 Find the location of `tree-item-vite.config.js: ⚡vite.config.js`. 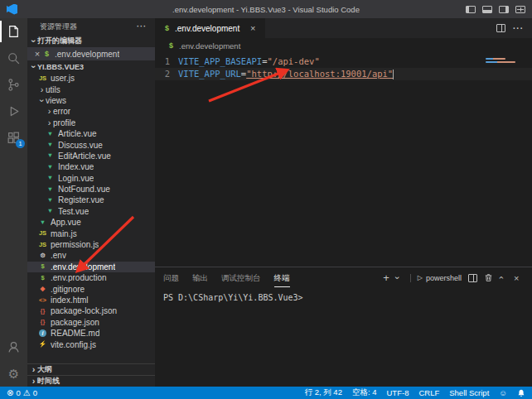

tree-item-vite.config.js: ⚡vite.config.js is located at coordinates (91, 344).